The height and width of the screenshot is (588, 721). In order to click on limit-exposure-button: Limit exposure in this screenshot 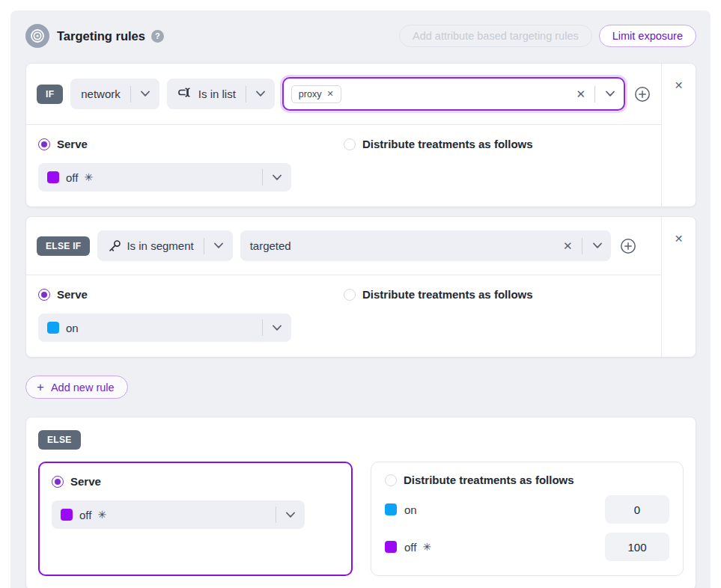, I will do `click(648, 36)`.